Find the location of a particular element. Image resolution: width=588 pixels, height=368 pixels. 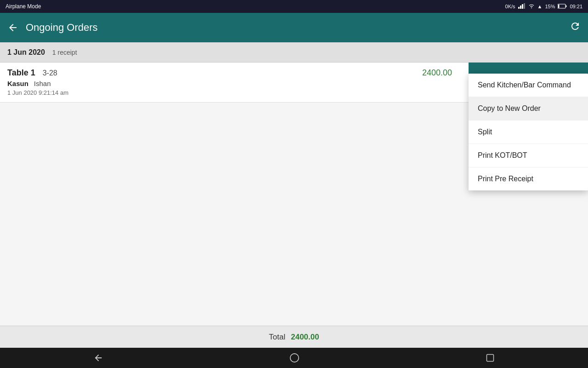

menu-item-send-kitchen: Send Kitchen/Bar Command is located at coordinates (528, 86).